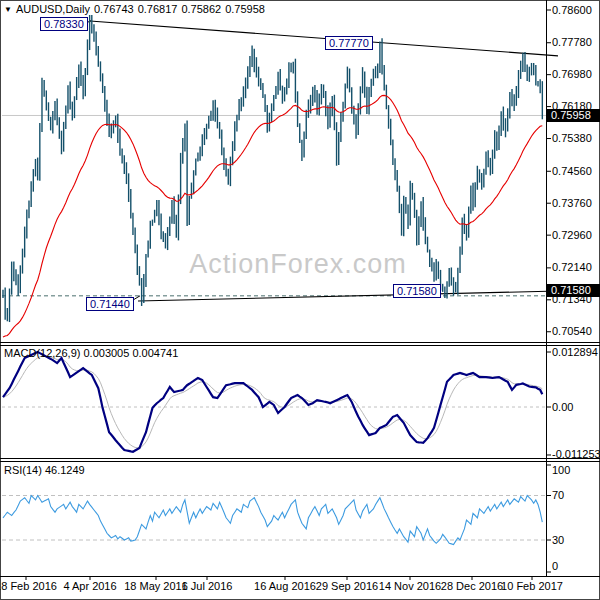  I want to click on rsi-axis-label: 70, so click(558, 496).